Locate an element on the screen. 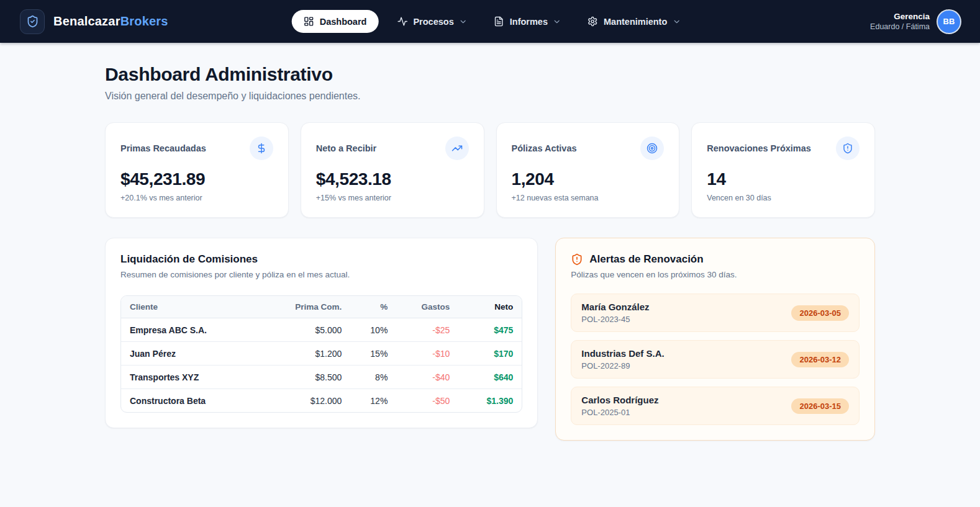  nav-label: Procesos is located at coordinates (433, 22).